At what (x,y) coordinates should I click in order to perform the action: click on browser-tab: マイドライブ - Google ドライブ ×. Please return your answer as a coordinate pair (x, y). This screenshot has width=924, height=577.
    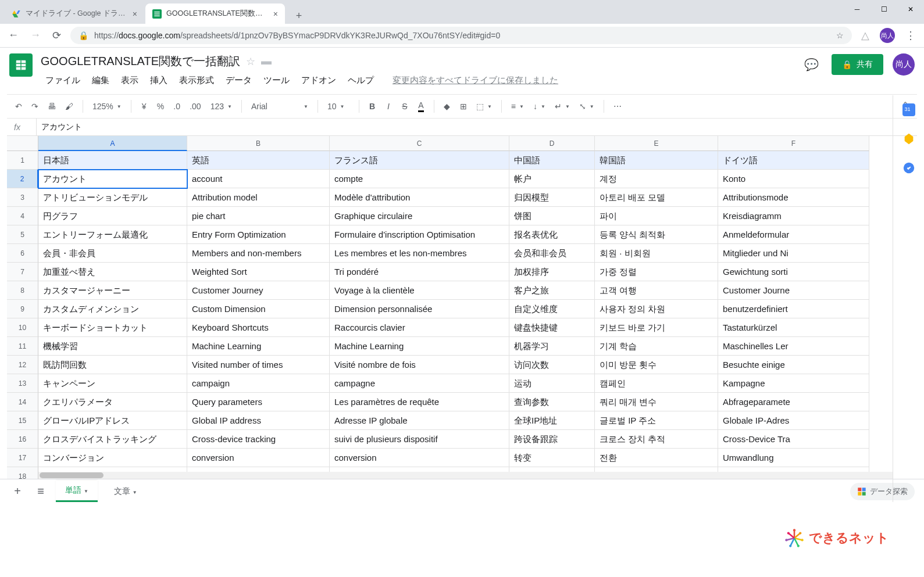
    Looking at the image, I should click on (74, 14).